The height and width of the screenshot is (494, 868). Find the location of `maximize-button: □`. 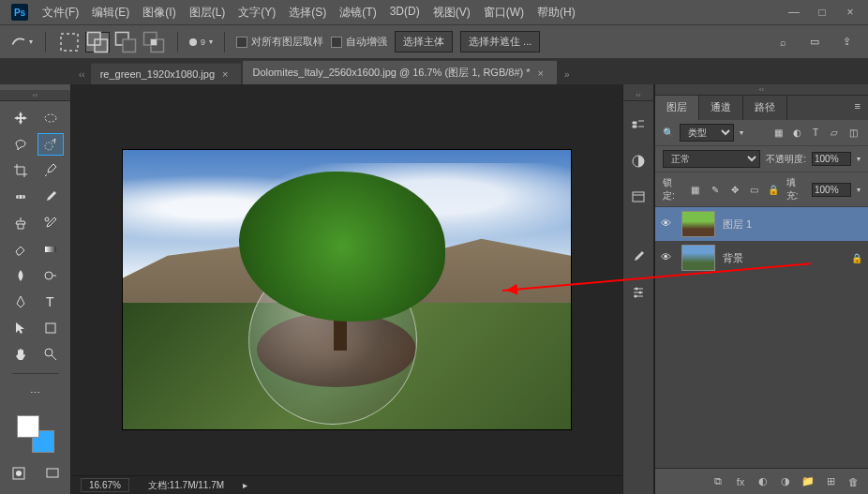

maximize-button: □ is located at coordinates (822, 12).